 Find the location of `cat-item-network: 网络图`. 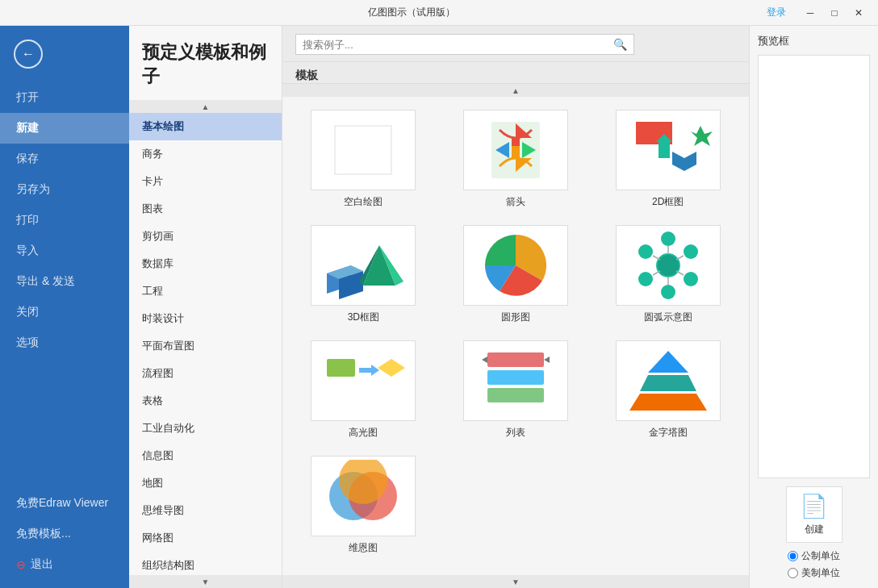

cat-item-network: 网络图 is located at coordinates (205, 538).